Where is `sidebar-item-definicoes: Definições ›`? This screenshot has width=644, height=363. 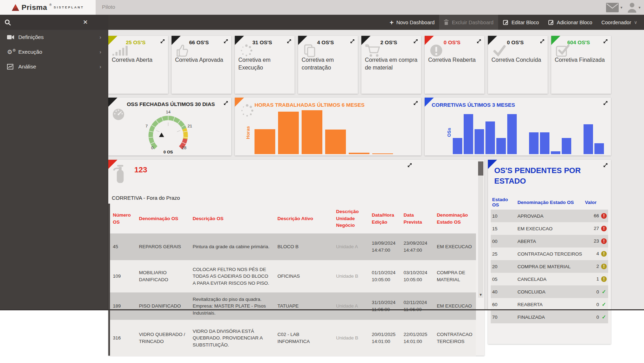 sidebar-item-definicoes: Definições › is located at coordinates (54, 37).